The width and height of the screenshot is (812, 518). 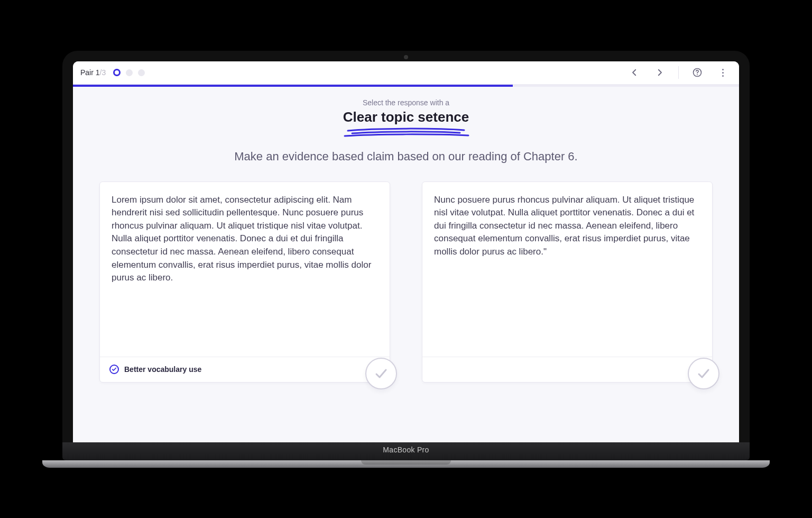 I want to click on prompt-lede-big: Clear topic setence, so click(x=406, y=117).